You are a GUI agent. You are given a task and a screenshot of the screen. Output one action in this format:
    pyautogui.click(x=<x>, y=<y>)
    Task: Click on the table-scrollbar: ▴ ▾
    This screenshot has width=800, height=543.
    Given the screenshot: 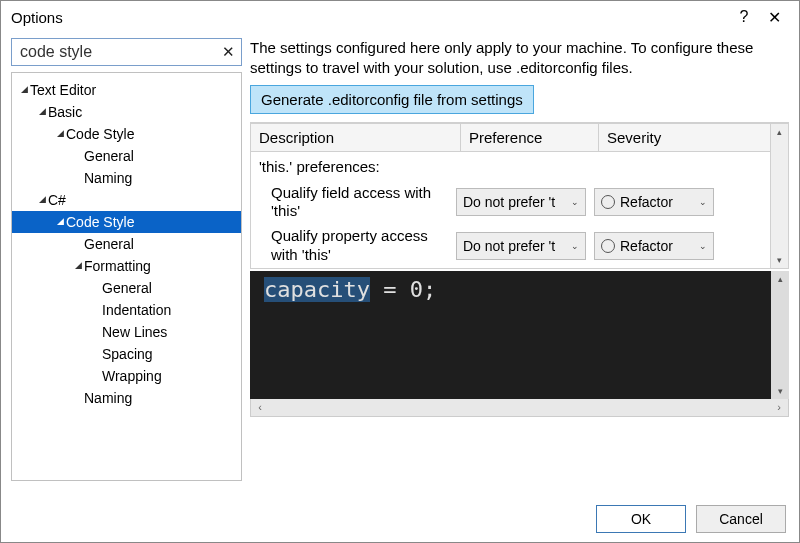 What is the action you would take?
    pyautogui.click(x=780, y=196)
    